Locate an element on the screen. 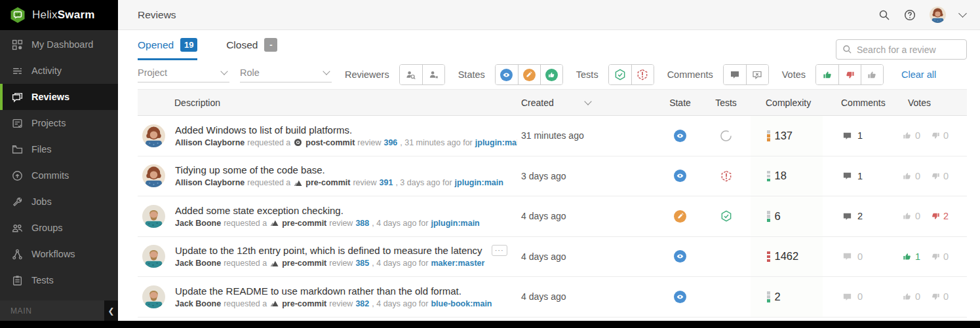 This screenshot has height=328, width=980. sidebar-item-activity: Activity is located at coordinates (59, 71).